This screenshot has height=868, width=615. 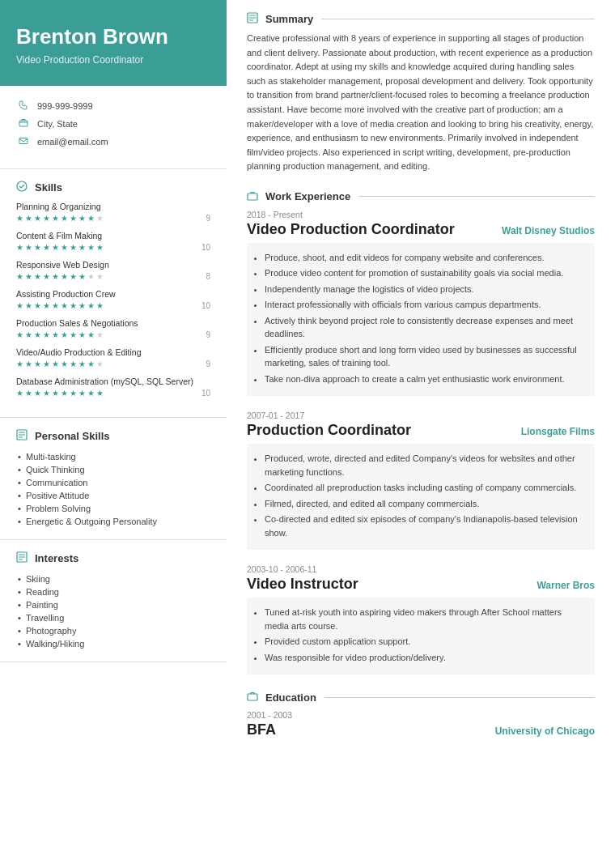 I want to click on interests-icon, so click(x=23, y=558).